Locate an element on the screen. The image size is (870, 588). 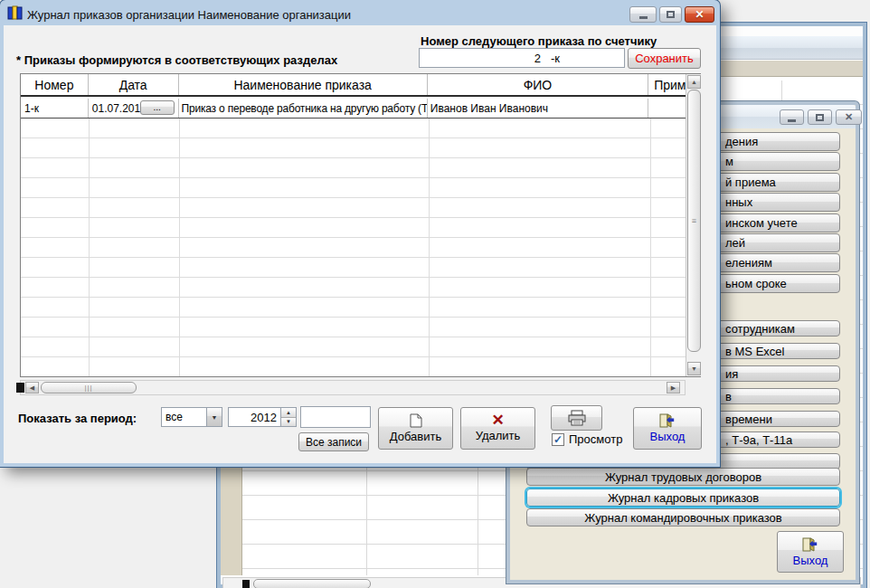
scroll-left-arrow: ◀ is located at coordinates (33, 387).